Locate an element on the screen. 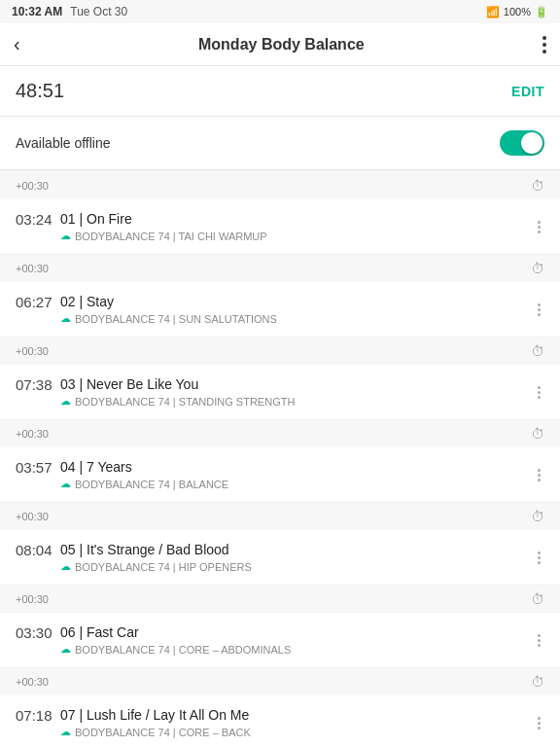 This screenshot has width=560, height=747. track-details-5: 06 | Fast Car ☁ BODYBALANCE 74 | CORE – … is located at coordinates (175, 640).